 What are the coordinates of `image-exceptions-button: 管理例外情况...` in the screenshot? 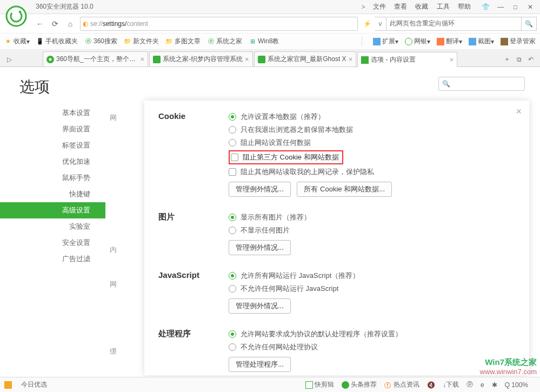 It's located at (259, 248).